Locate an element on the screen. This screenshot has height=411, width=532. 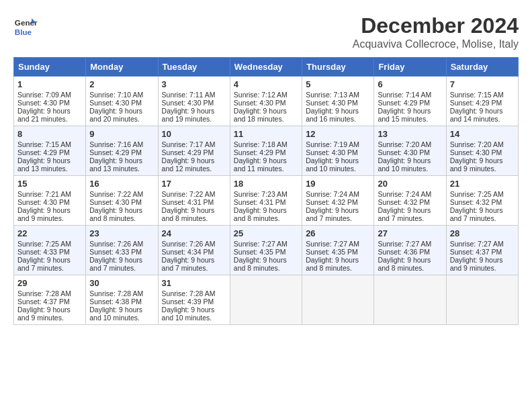
day-number: 1 is located at coordinates (50, 85).